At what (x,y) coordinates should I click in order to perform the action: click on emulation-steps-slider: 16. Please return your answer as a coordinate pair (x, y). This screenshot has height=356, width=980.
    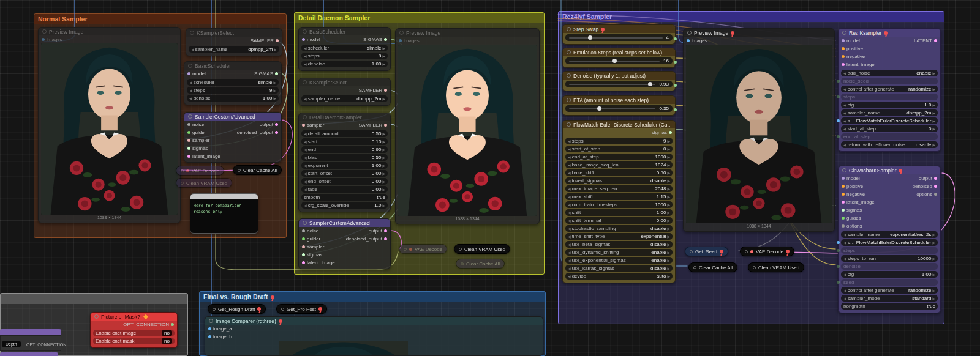
    Looking at the image, I should click on (619, 61).